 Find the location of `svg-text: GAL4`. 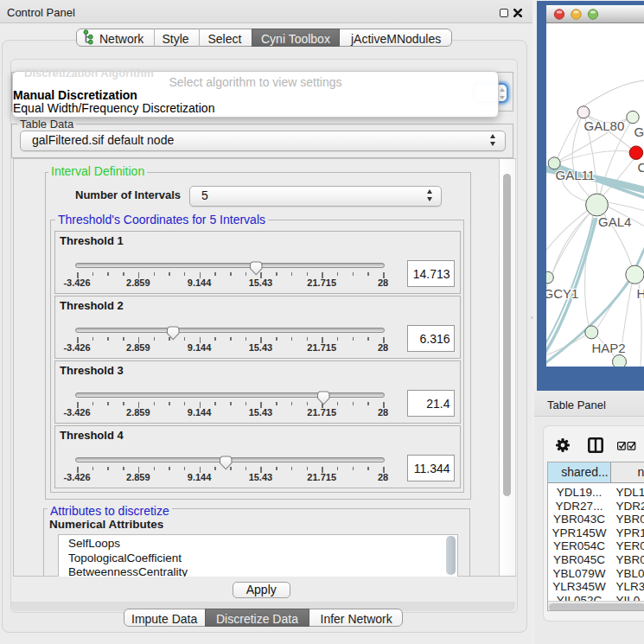

svg-text: GAL4 is located at coordinates (615, 221).